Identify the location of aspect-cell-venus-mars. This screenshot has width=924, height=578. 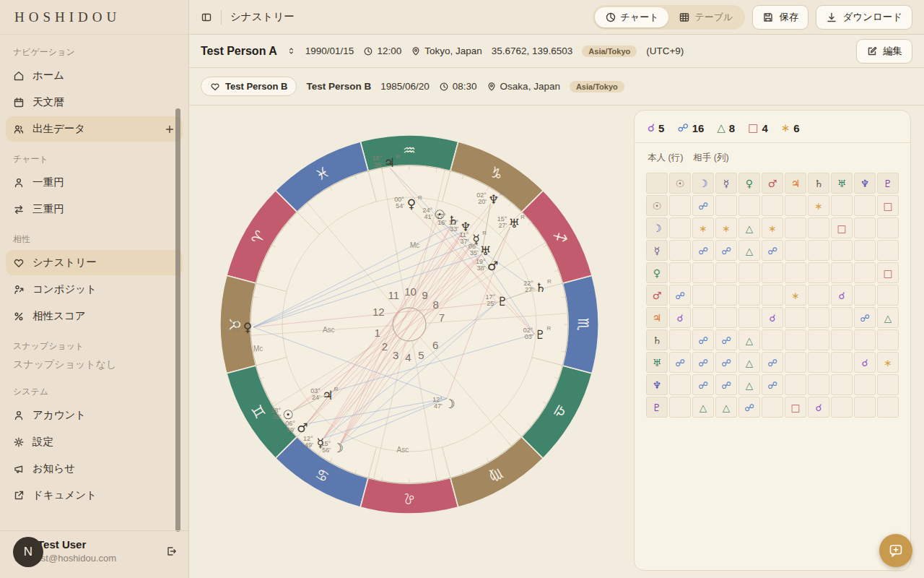
(772, 273).